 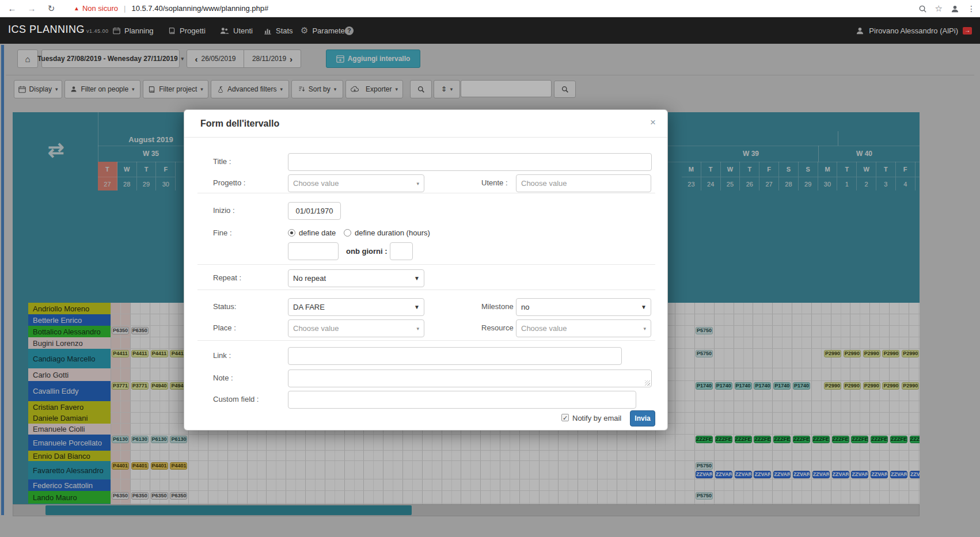 What do you see at coordinates (134, 31) in the screenshot?
I see `nav-item-planning: Planning` at bounding box center [134, 31].